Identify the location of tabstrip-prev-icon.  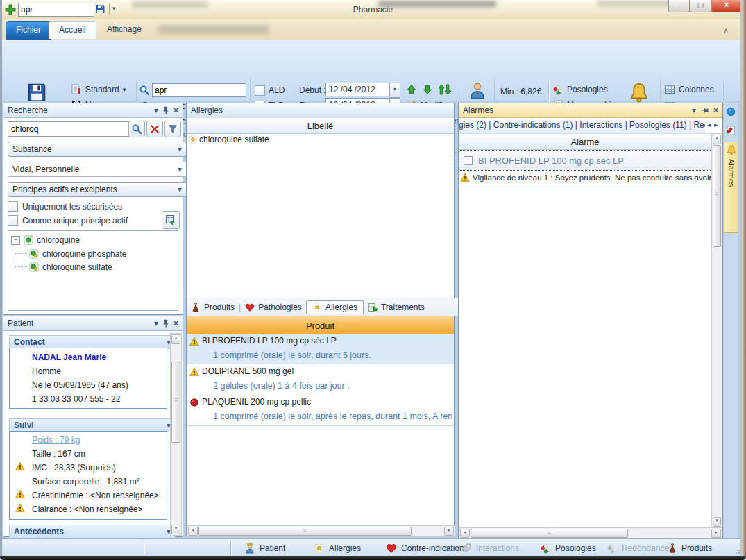
(709, 125).